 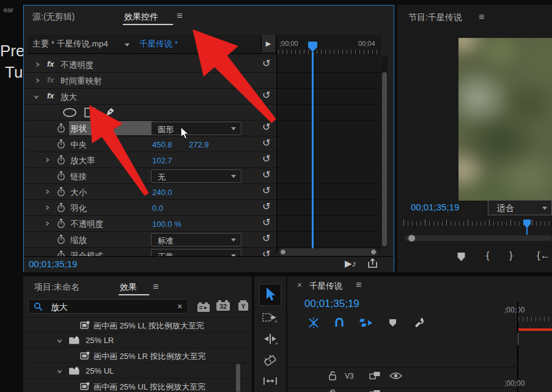 What do you see at coordinates (313, 46) in the screenshot?
I see `ec-playhead-marker` at bounding box center [313, 46].